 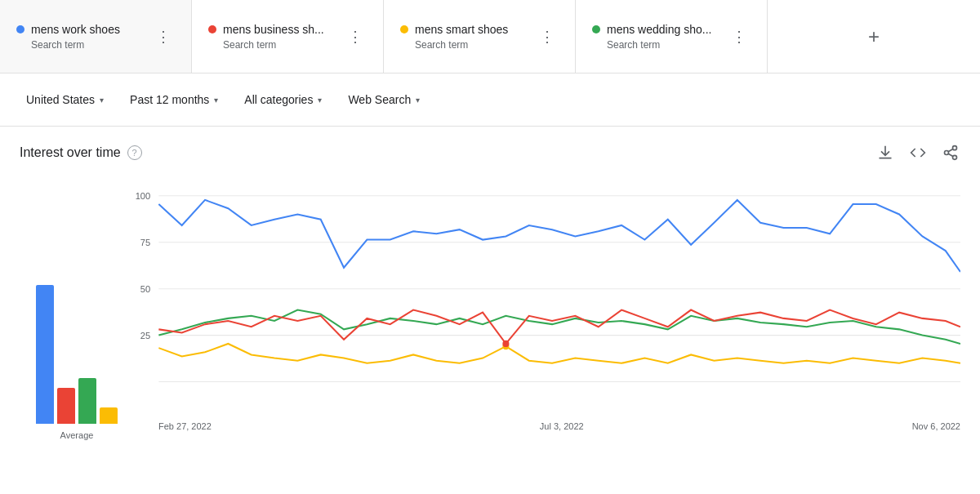 I want to click on term2-dot, so click(x=212, y=29).